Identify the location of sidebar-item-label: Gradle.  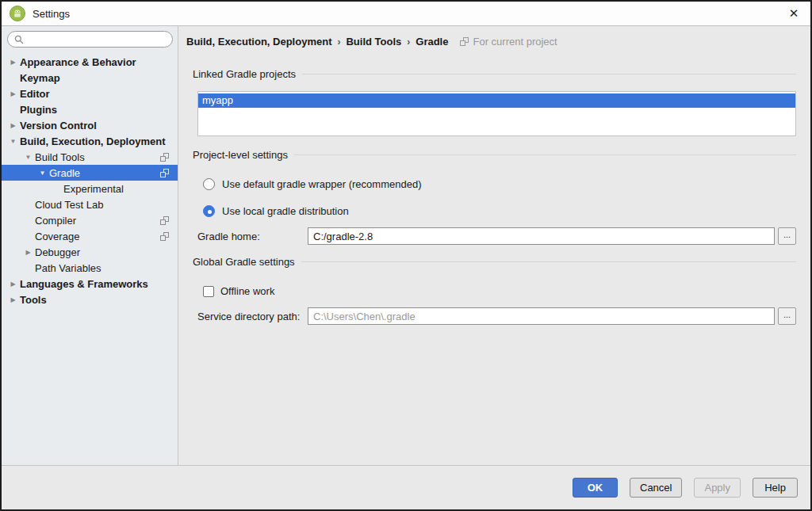
(65, 173).